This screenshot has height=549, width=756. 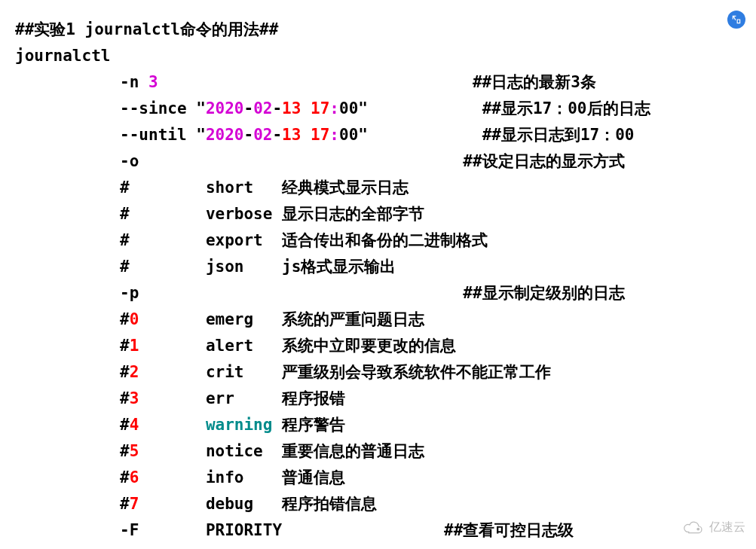 I want to click on desc: js格式显示输出, so click(x=339, y=267).